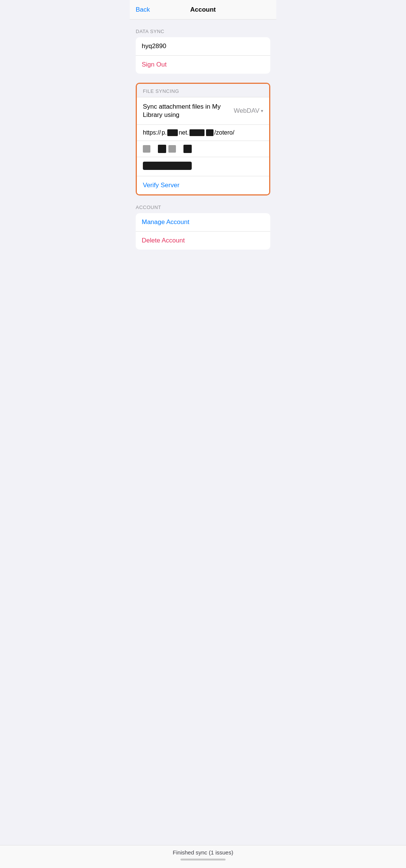 The width and height of the screenshot is (406, 868). Describe the element at coordinates (203, 65) in the screenshot. I see `sign-out-button: Sign Out` at that location.